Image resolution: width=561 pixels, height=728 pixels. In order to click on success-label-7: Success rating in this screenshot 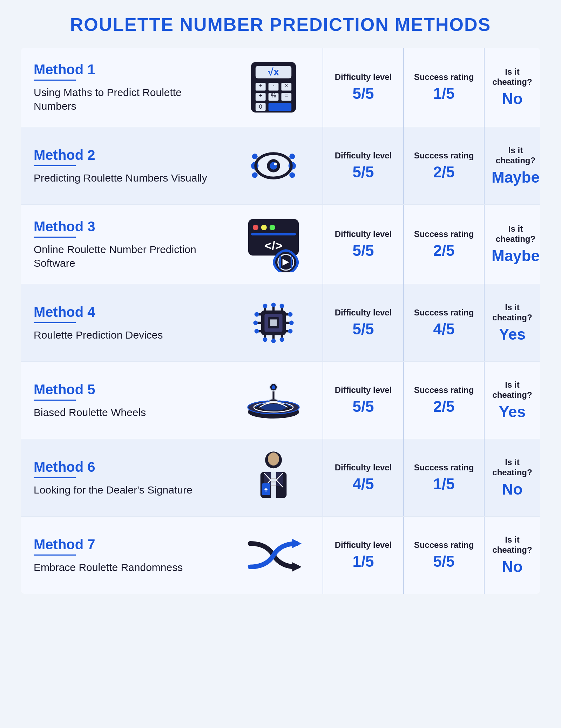, I will do `click(444, 545)`.